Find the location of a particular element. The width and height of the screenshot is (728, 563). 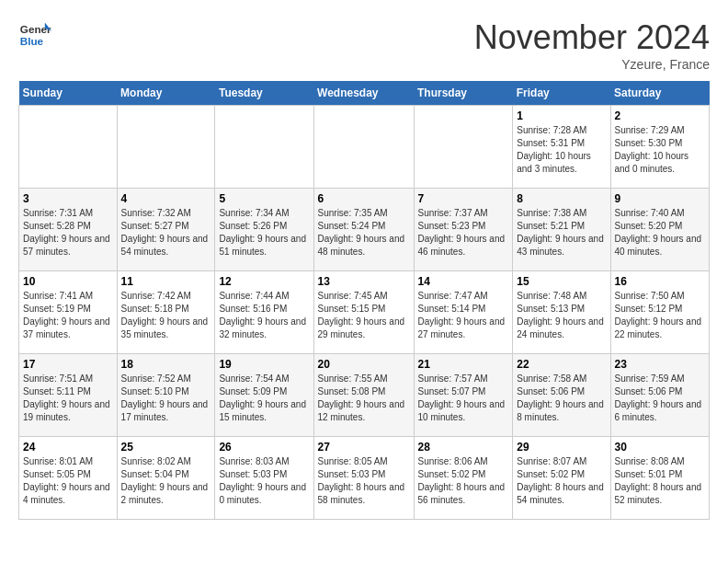

day-info: Sunrise: 8:01 AM Sunset: 5:05 PM Dayligh… is located at coordinates (68, 481).